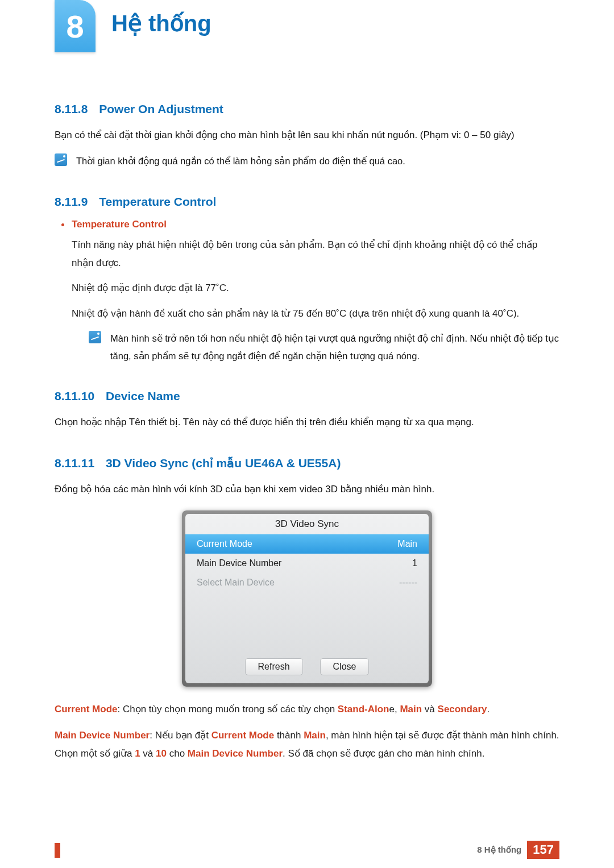  Describe the element at coordinates (307, 745) in the screenshot. I see `description-main-device-number: Main Device Number: Nếu bạn đặt Current …` at that location.